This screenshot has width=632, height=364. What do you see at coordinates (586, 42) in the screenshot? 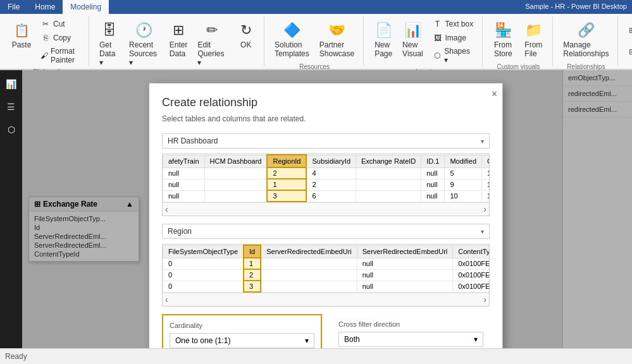
I see `ribbon-group-relationships: 🔗 ManageRelationships Relationships` at bounding box center [586, 42].